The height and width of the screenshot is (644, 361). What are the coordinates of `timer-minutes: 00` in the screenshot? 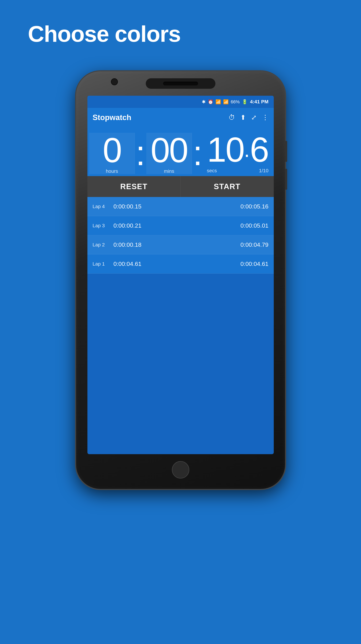 It's located at (169, 150).